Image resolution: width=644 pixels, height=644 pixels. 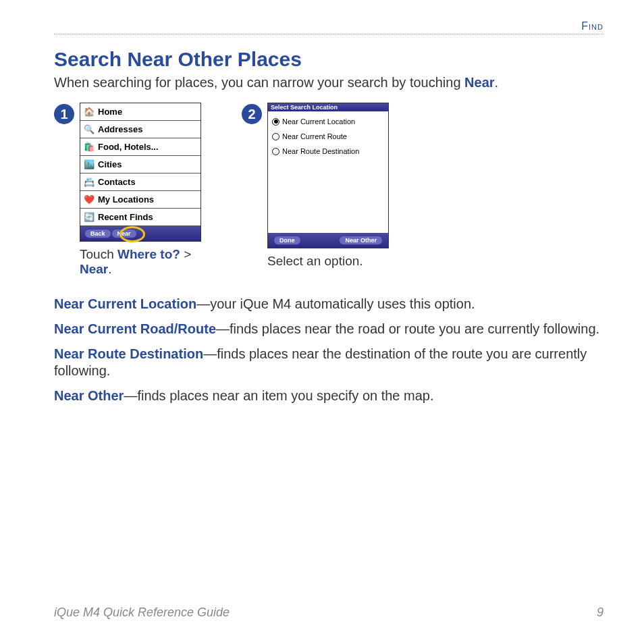 What do you see at coordinates (329, 329) in the screenshot?
I see `def-near-current-road: Near Current Road/Route—finds places nea…` at bounding box center [329, 329].